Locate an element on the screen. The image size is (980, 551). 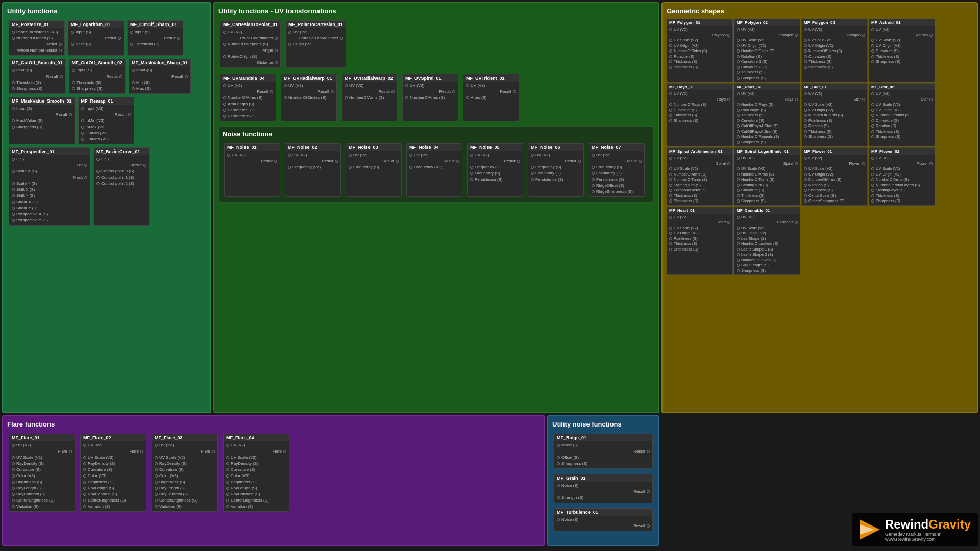
node-row: Rotation (S) is located at coordinates (902, 127).